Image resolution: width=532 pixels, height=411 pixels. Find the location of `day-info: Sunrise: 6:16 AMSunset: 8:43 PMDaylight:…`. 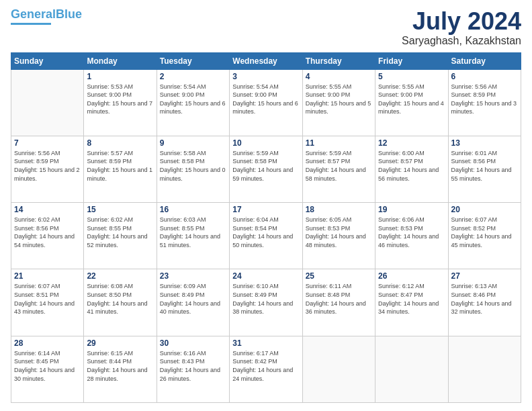

day-info: Sunrise: 6:16 AMSunset: 8:43 PMDaylight:… is located at coordinates (193, 366).